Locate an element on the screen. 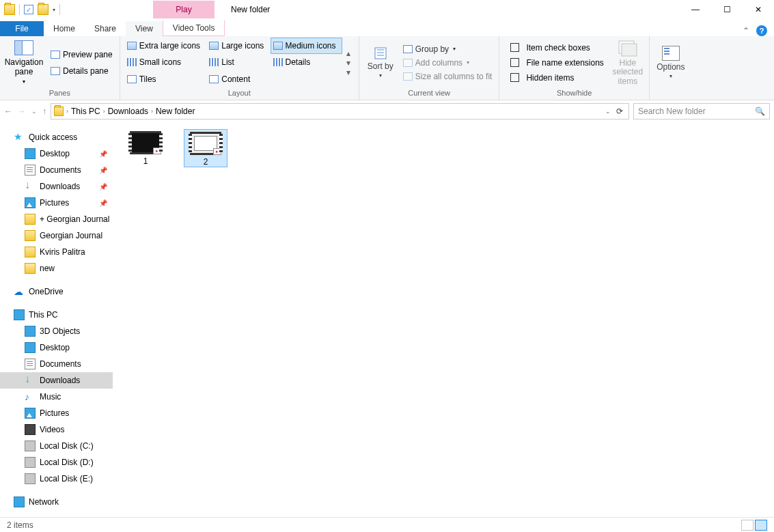 Image resolution: width=774 pixels, height=532 pixels. qat-dropdown-icon: ▾ is located at coordinates (54, 10).